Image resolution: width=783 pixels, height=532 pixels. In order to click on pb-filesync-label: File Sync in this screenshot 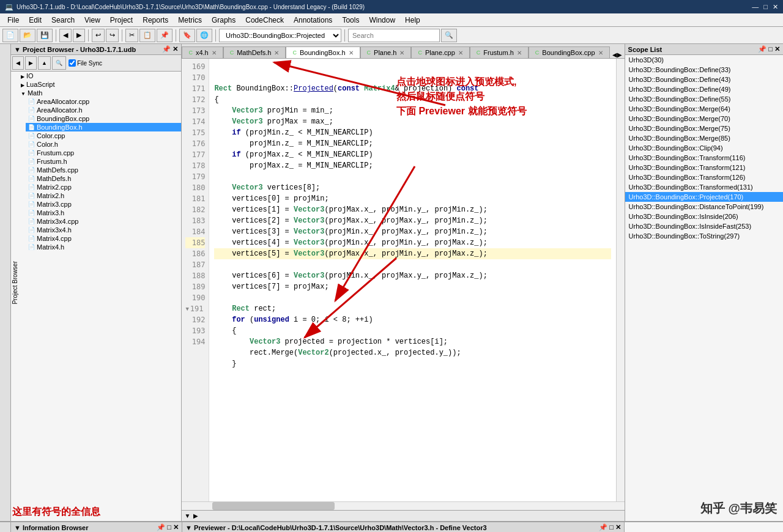, I will do `click(86, 63)`.